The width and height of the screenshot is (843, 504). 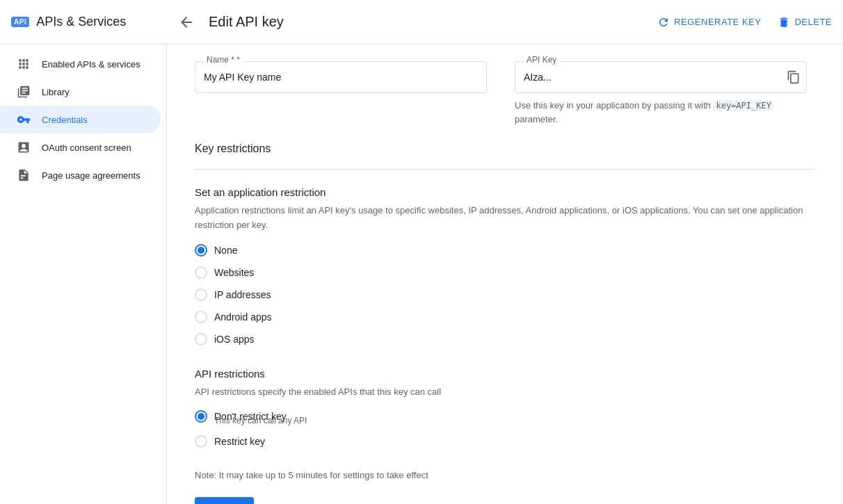 I want to click on radio-ios-label: iOS apps, so click(x=234, y=339).